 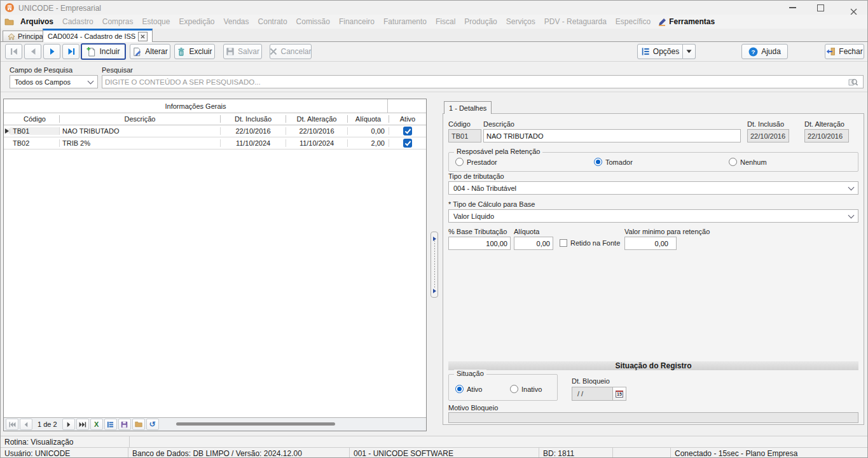 What do you see at coordinates (215, 144) in the screenshot?
I see `table-row: TB02 TRIB 2% 11/10/2024 11/10/2024 2,00` at bounding box center [215, 144].